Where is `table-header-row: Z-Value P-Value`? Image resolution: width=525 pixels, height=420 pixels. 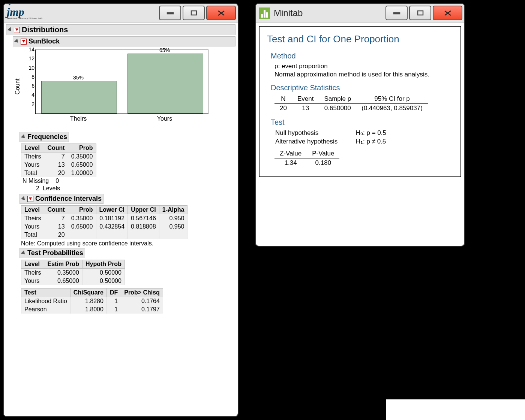
table-header-row: Z-Value P-Value is located at coordinates (307, 154).